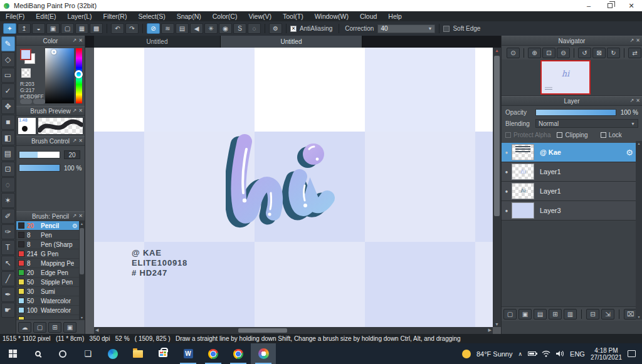 The image size is (642, 364). I want to click on minimize-button: –, so click(589, 6).